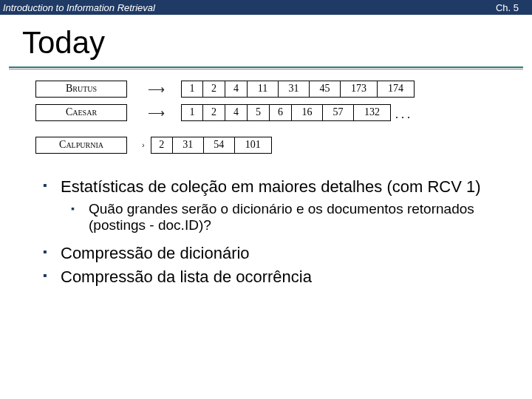 The height and width of the screenshot is (399, 532). I want to click on posting-list: 23154101, so click(211, 145).